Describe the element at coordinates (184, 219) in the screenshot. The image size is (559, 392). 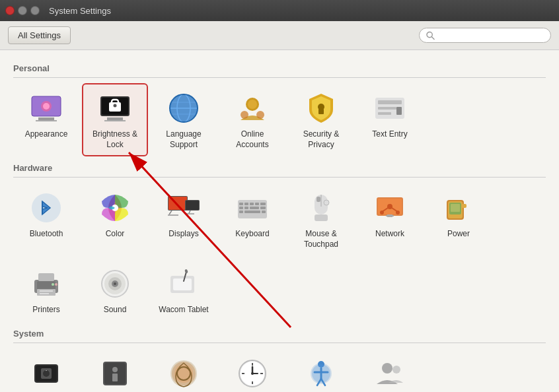
I see `icon-item-displays: Displays` at that location.